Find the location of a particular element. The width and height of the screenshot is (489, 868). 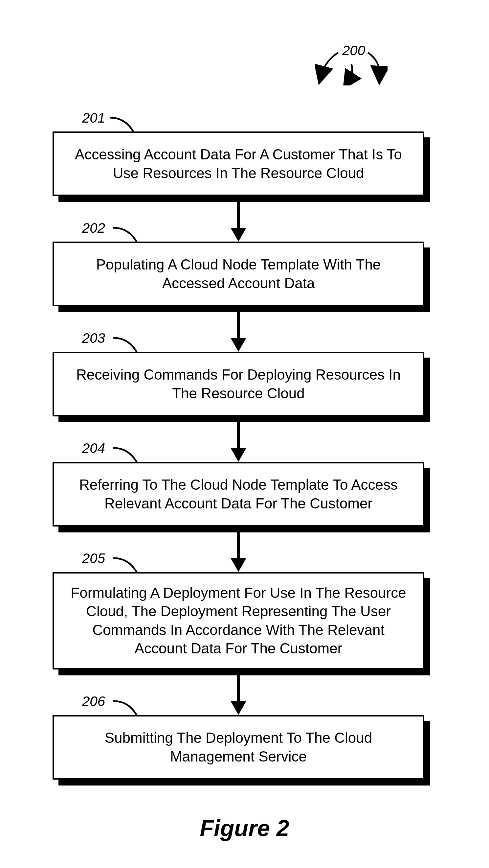

step-box-204: Referring To The Cloud Node Template To … is located at coordinates (241, 497).